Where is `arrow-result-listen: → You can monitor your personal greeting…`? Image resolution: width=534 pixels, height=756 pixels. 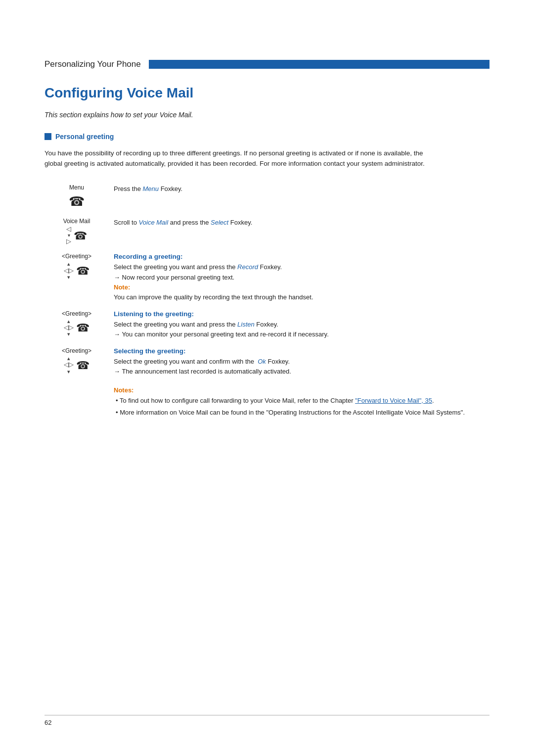 arrow-result-listen: → You can monitor your personal greeting… is located at coordinates (222, 334).